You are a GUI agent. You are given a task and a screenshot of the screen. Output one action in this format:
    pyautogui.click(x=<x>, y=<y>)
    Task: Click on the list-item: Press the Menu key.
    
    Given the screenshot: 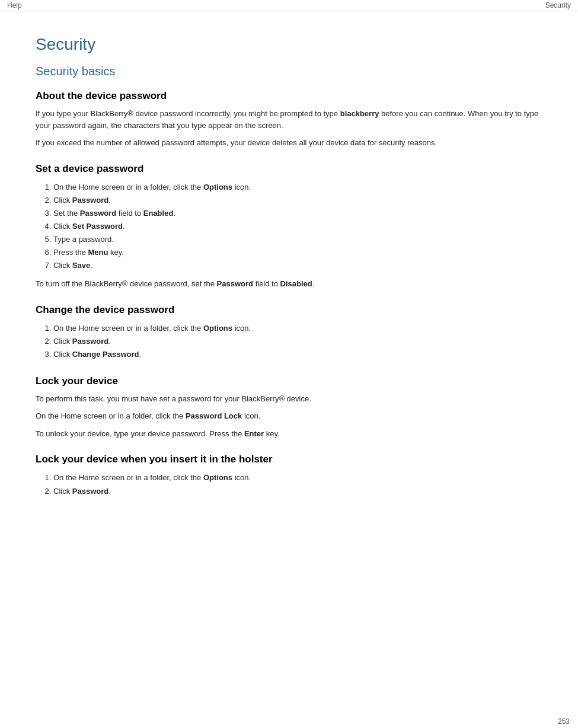 What is the action you would take?
    pyautogui.click(x=298, y=253)
    